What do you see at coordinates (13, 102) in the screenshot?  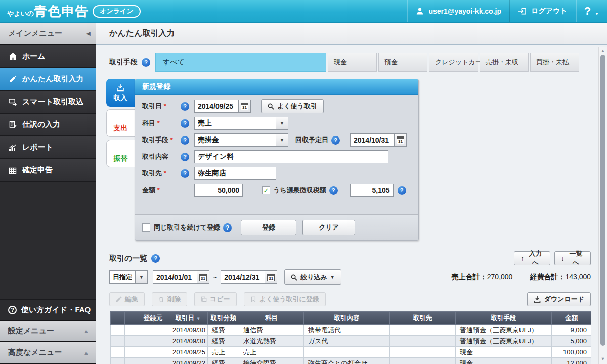 I see `import-icon` at bounding box center [13, 102].